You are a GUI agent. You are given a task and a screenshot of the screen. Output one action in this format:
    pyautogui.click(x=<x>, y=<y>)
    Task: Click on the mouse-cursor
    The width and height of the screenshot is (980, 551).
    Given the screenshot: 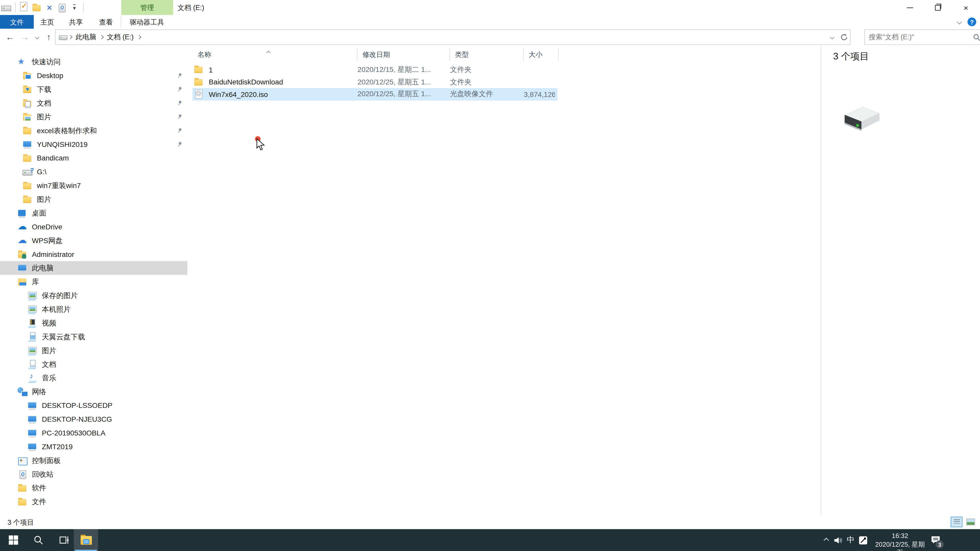 What is the action you would take?
    pyautogui.click(x=261, y=144)
    